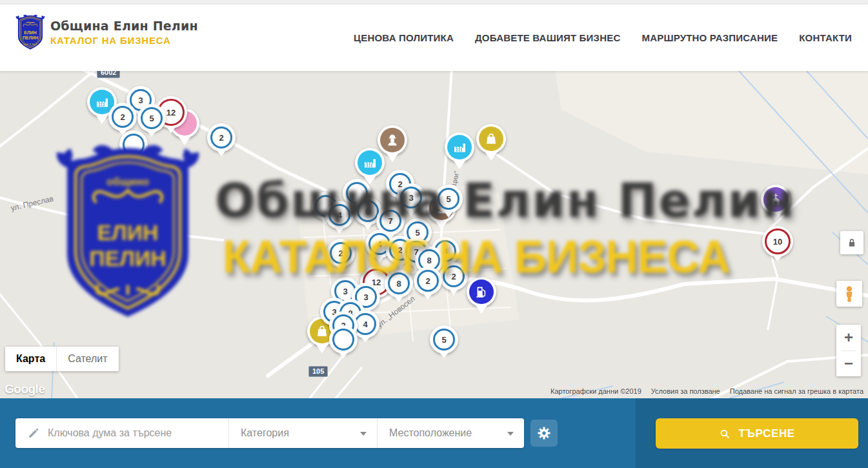  Describe the element at coordinates (108, 75) in the screenshot. I see `road-number-chip: 6002` at that location.